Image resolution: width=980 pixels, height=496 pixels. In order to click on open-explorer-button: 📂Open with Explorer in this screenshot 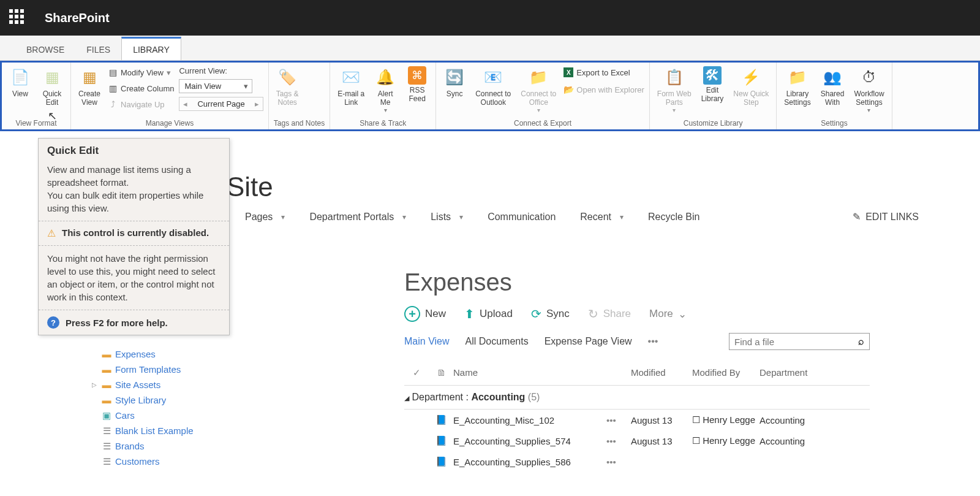, I will do `click(604, 90)`.